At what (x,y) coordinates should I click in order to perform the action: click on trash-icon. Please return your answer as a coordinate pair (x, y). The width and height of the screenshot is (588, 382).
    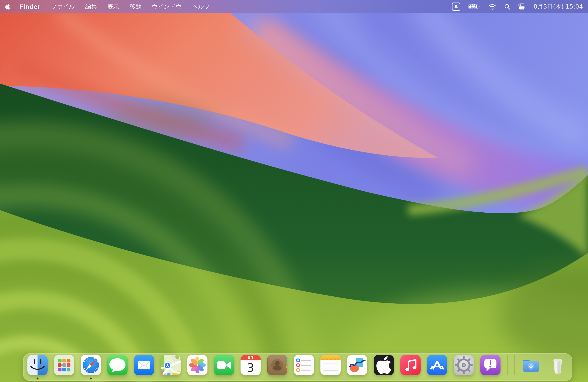
    Looking at the image, I should click on (558, 365).